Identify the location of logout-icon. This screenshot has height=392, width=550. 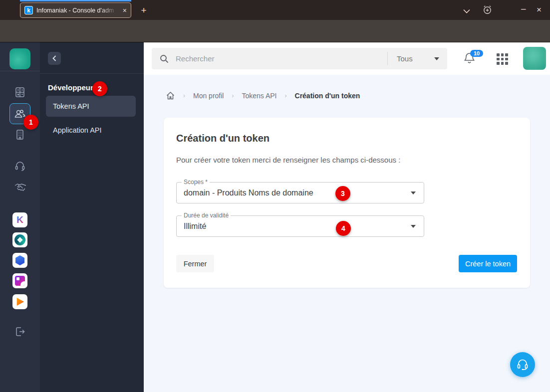
(20, 332).